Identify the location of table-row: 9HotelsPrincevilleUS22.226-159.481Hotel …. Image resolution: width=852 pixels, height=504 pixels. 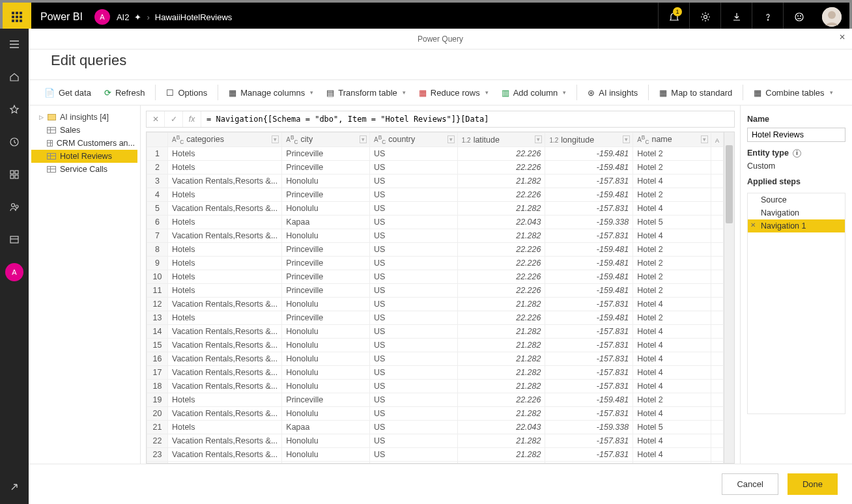
(435, 263).